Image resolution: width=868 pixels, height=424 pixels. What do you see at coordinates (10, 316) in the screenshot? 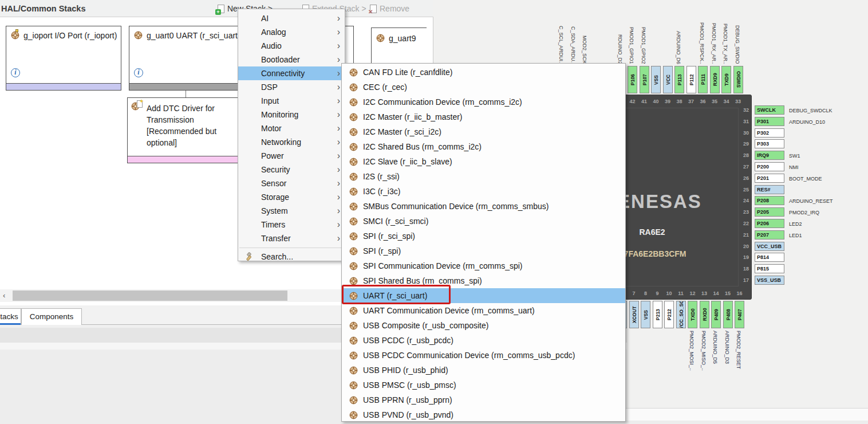
I see `tab-stacks: Stacks` at bounding box center [10, 316].